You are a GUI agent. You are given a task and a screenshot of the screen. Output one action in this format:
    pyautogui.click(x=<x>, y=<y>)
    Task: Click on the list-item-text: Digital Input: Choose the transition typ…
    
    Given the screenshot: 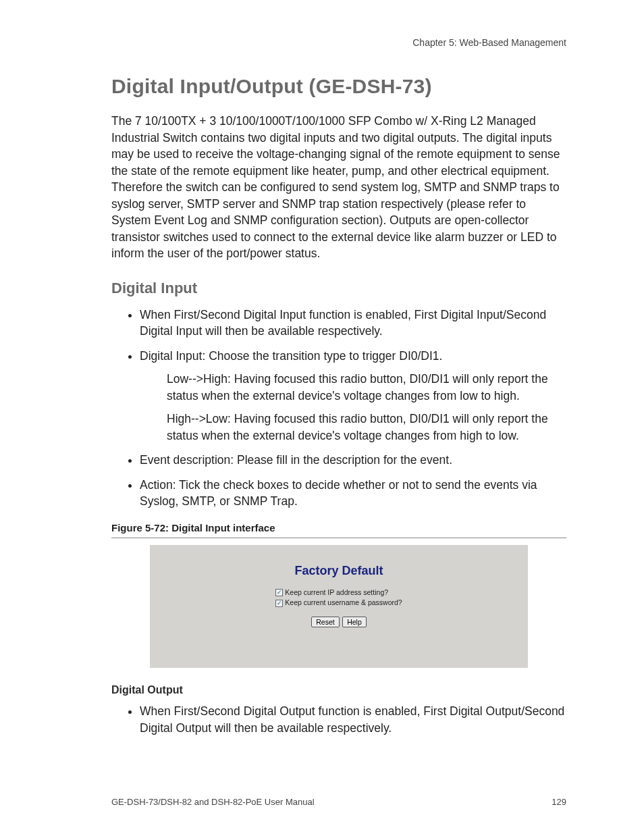 What is the action you would take?
    pyautogui.click(x=291, y=356)
    